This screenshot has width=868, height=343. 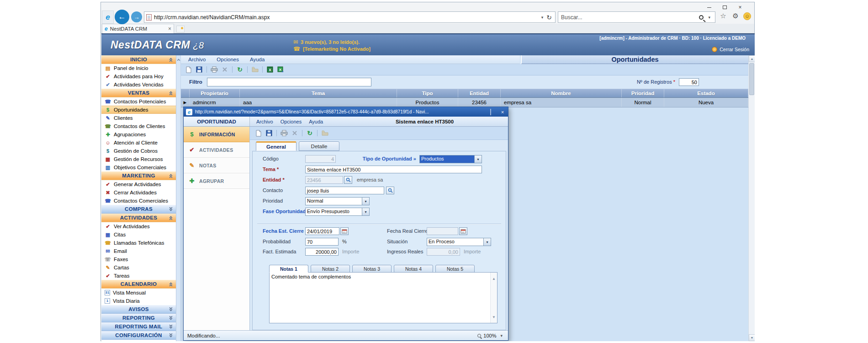 What do you see at coordinates (752, 79) in the screenshot?
I see `scrollbar-thumb` at bounding box center [752, 79].